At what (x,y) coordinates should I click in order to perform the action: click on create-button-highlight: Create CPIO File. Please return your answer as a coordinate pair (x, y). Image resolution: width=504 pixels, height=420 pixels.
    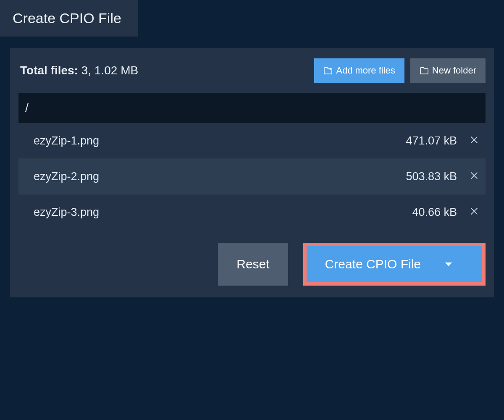
    Looking at the image, I should click on (394, 264).